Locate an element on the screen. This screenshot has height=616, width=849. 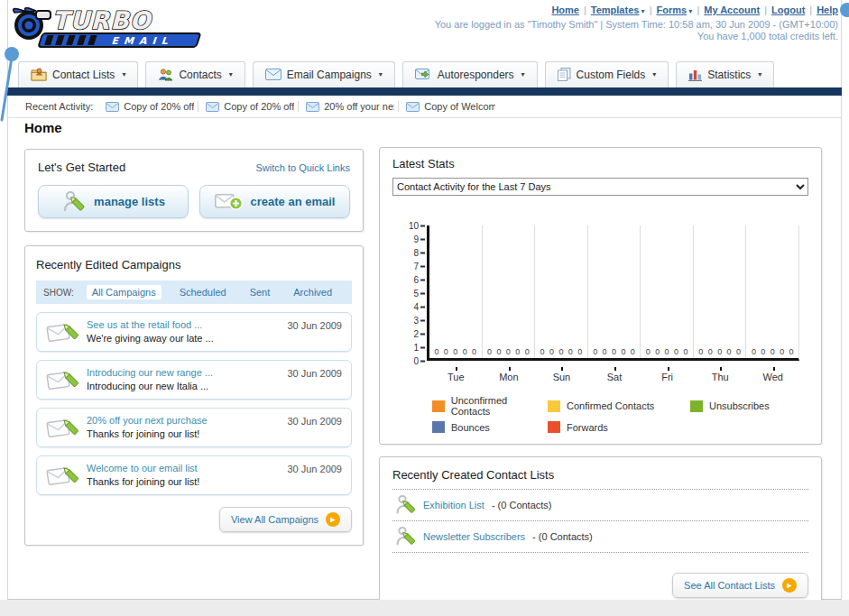
header-link-my-account: My Account is located at coordinates (732, 10).